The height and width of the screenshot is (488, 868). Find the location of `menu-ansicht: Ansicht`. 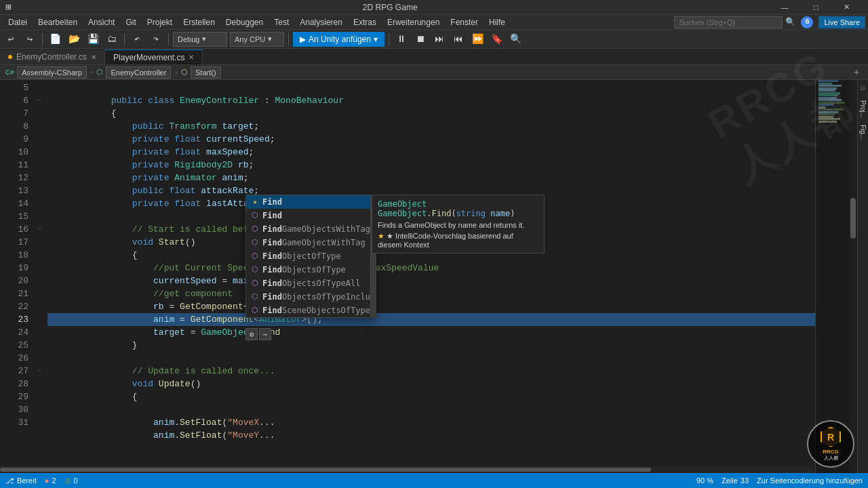

menu-ansicht: Ansicht is located at coordinates (102, 22).